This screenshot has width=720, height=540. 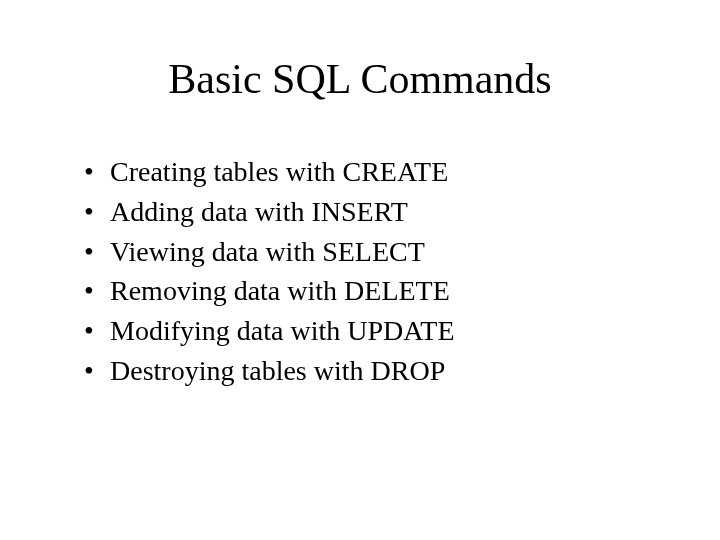 What do you see at coordinates (385, 172) in the screenshot?
I see `bullet-text: Creating tables with CREATE` at bounding box center [385, 172].